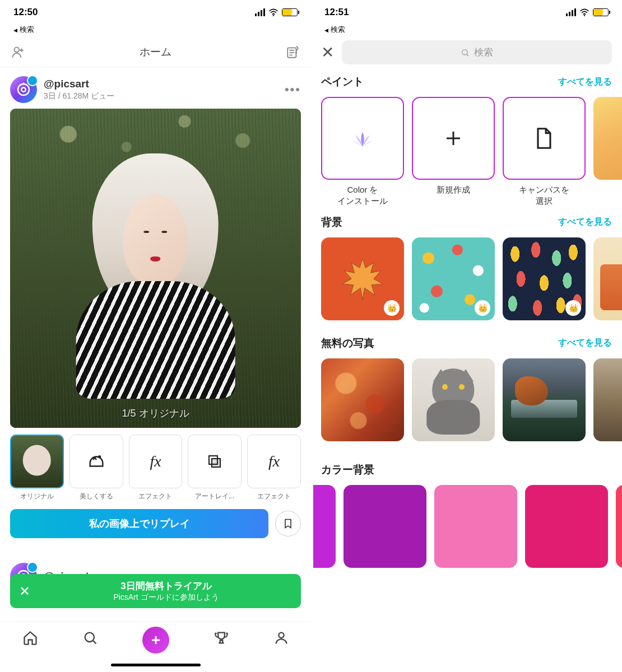 The image size is (622, 672). What do you see at coordinates (24, 90) in the screenshot?
I see `avatar` at bounding box center [24, 90].